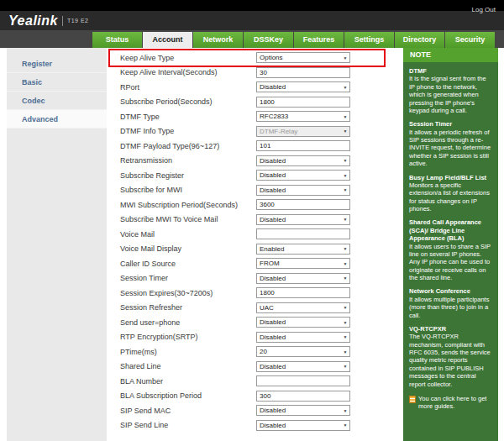  I want to click on form-row-send-user-phone: Send user=phoneDisabled▼, so click(247, 323).